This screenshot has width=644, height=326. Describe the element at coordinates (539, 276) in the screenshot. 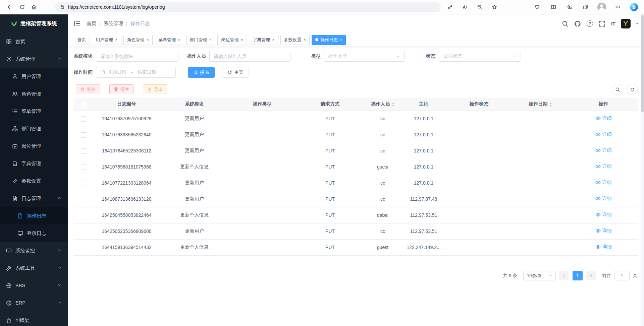

I see `page-size-select: 10条/页` at that location.